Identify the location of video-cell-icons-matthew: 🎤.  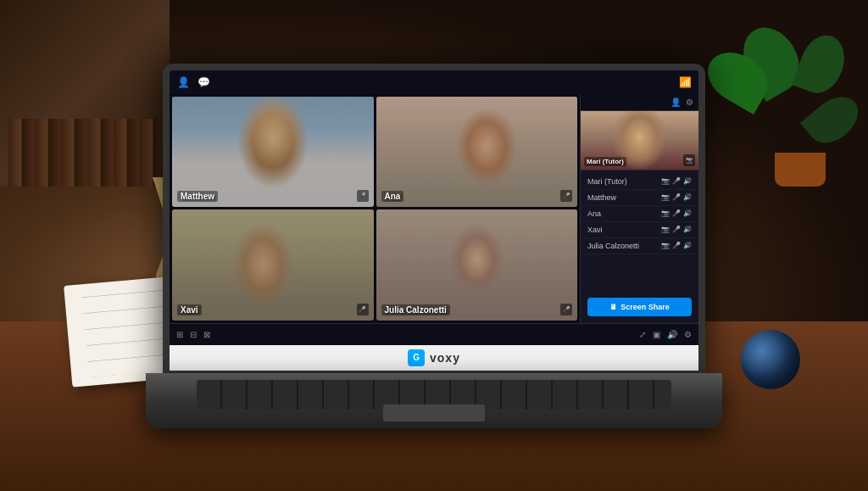
(363, 196).